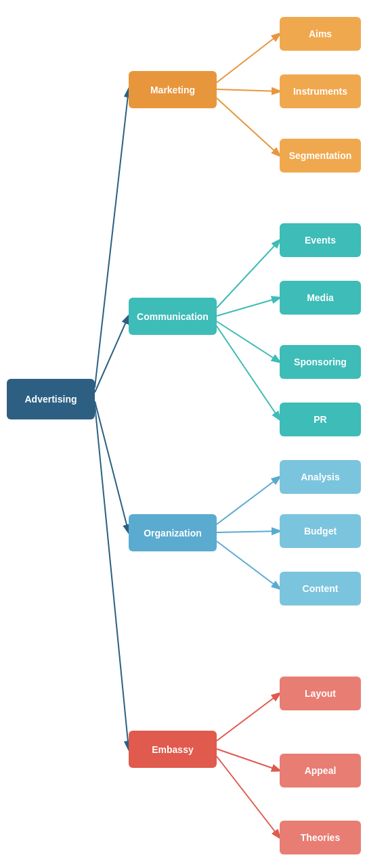 The height and width of the screenshot is (868, 388). What do you see at coordinates (320, 156) in the screenshot?
I see `node-segmentation: Segmentation` at bounding box center [320, 156].